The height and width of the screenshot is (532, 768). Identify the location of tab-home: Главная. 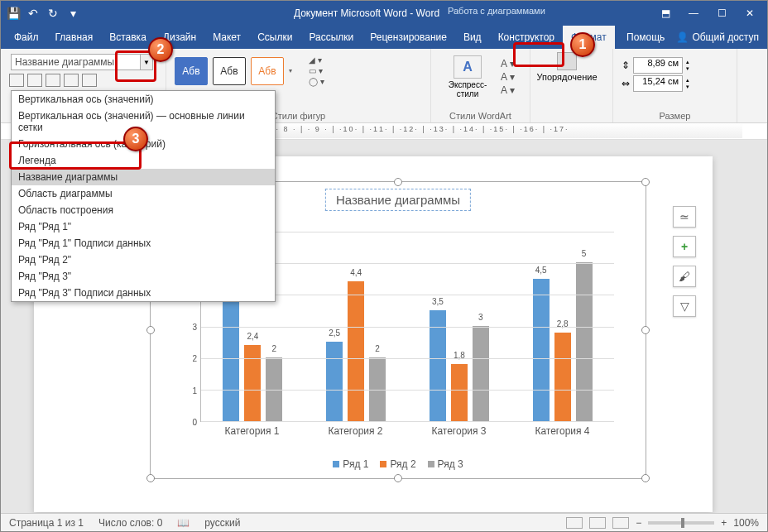
(74, 37).